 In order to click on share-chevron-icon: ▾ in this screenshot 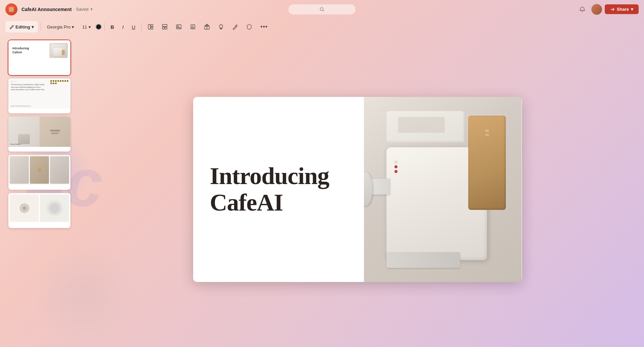, I will do `click(632, 9)`.